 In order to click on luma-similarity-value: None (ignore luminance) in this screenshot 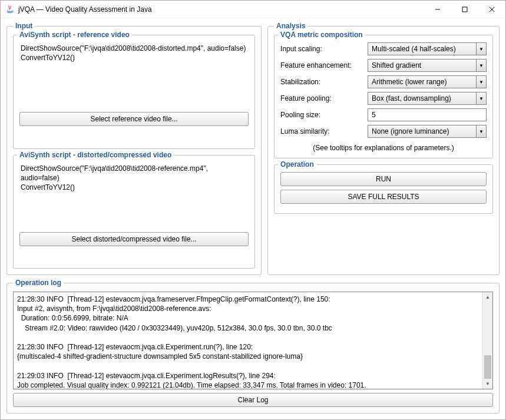, I will do `click(422, 131)`.